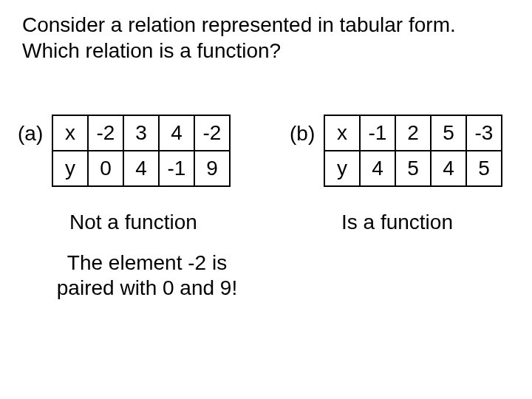  I want to click on cell: -3, so click(484, 133).